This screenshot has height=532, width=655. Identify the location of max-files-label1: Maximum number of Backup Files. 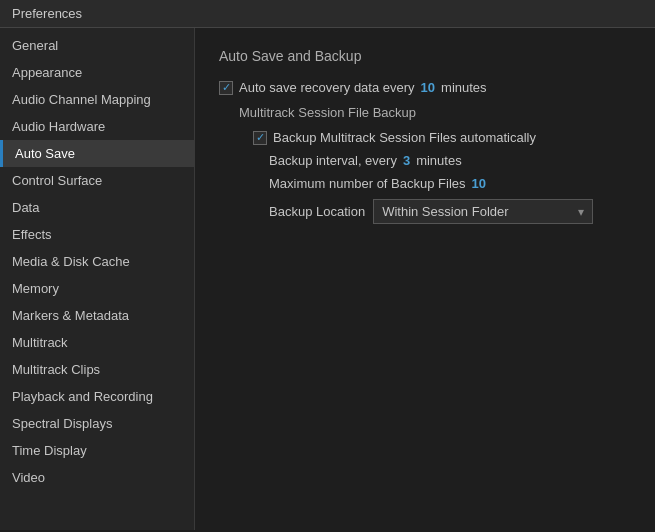
(368, 184).